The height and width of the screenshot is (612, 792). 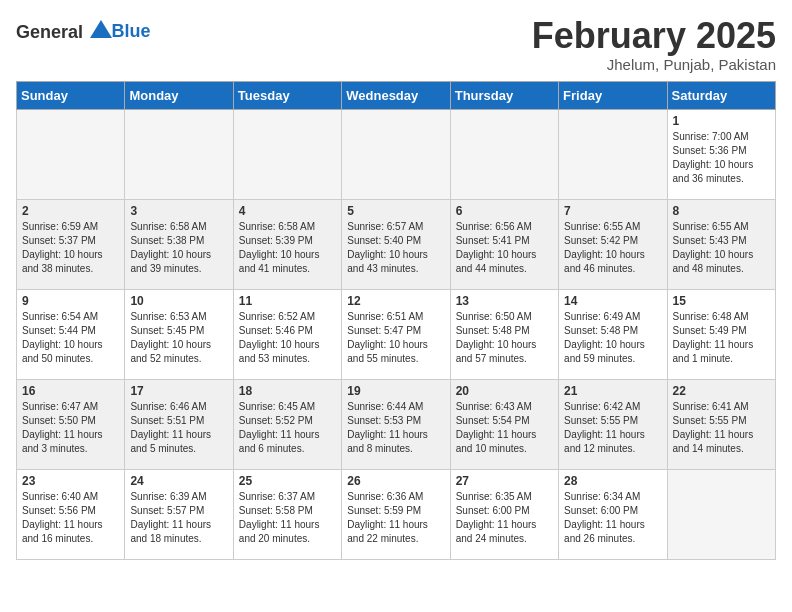 What do you see at coordinates (504, 334) in the screenshot?
I see `calendar-cell: 13Sunrise: 6:50 AM Sunset: 5:48 PM Dayli…` at bounding box center [504, 334].